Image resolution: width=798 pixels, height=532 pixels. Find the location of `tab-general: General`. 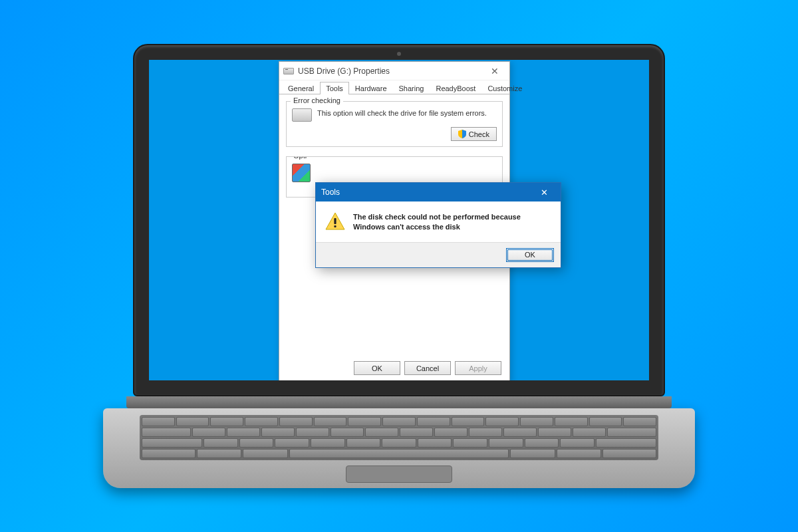

tab-general: General is located at coordinates (301, 88).